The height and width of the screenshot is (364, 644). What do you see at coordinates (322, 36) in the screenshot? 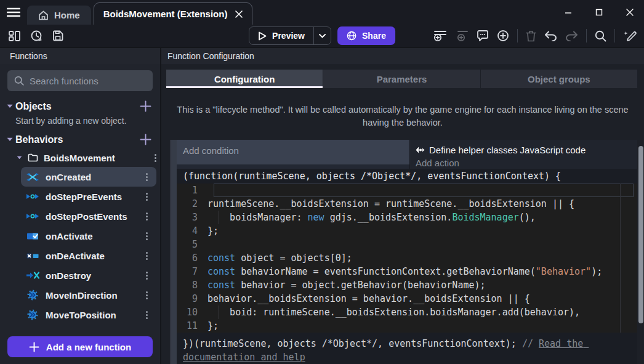
I see `preview-dropdown` at bounding box center [322, 36].